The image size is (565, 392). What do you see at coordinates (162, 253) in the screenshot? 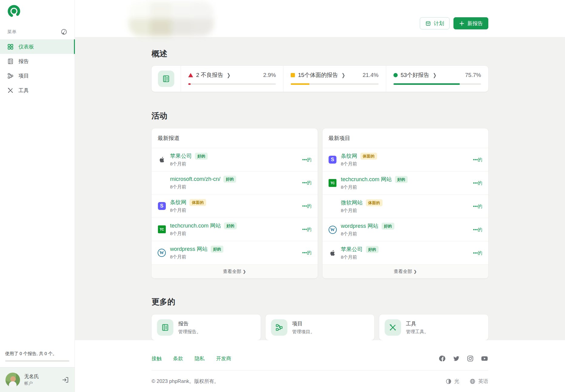
I see `wordpress-icon: W` at bounding box center [162, 253].